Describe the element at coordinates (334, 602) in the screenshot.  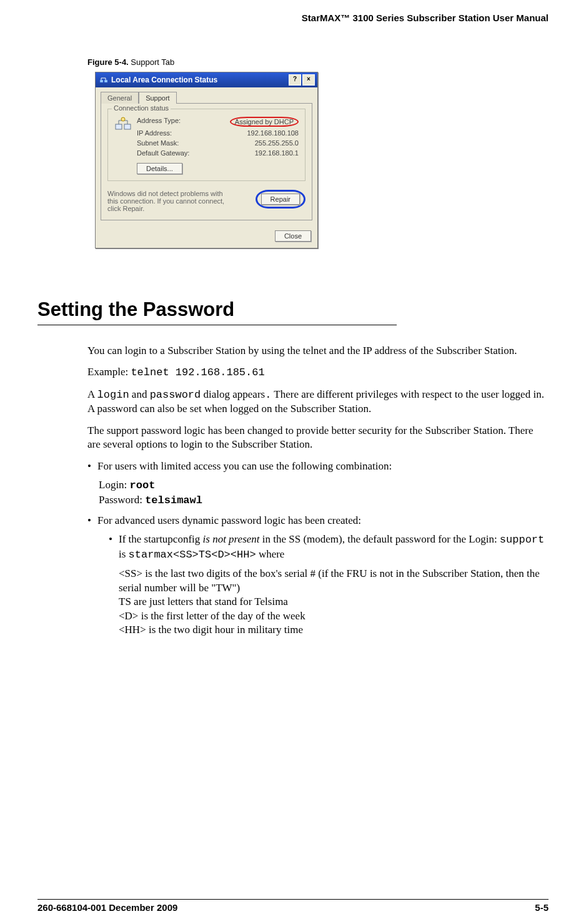
I see `explain-ts: TS are just letters that stand for Telsi…` at that location.